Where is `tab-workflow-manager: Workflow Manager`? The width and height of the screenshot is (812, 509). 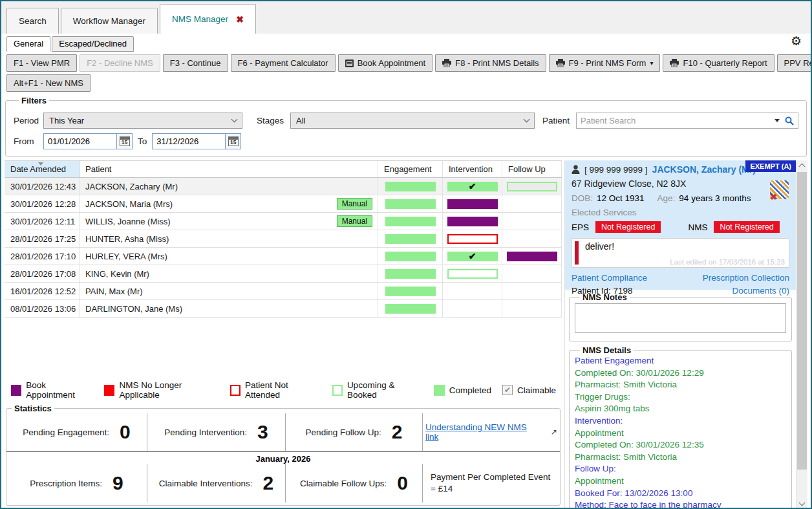 tab-workflow-manager: Workflow Manager is located at coordinates (109, 21).